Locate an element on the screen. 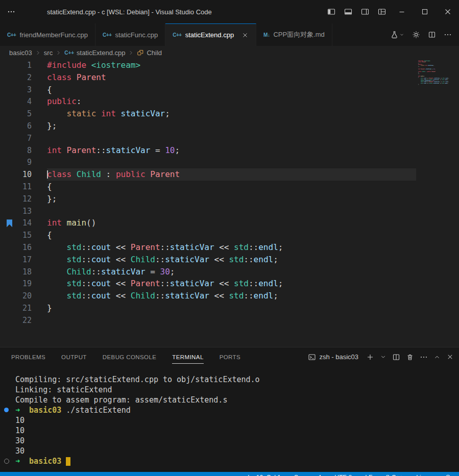 The image size is (459, 476). notifications-bell-icon is located at coordinates (448, 475).